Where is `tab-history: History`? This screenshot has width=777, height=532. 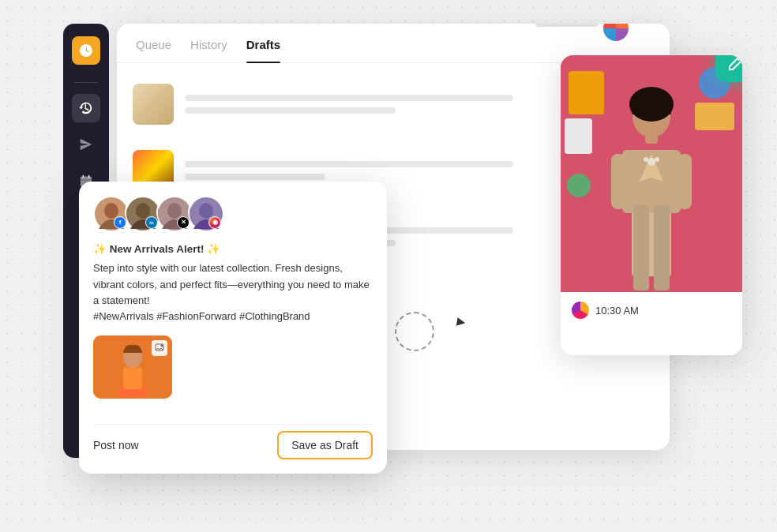
tab-history: History is located at coordinates (208, 51).